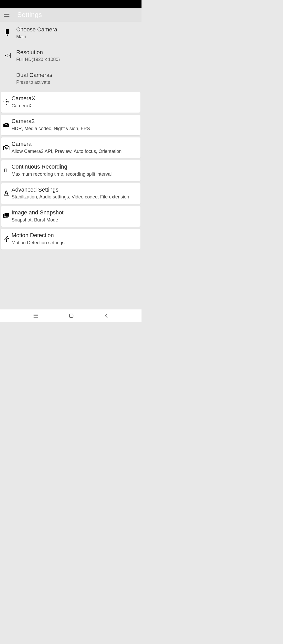 Image resolution: width=283 pixels, height=644 pixels. I want to click on setting-title: Image and Snapshot, so click(37, 213).